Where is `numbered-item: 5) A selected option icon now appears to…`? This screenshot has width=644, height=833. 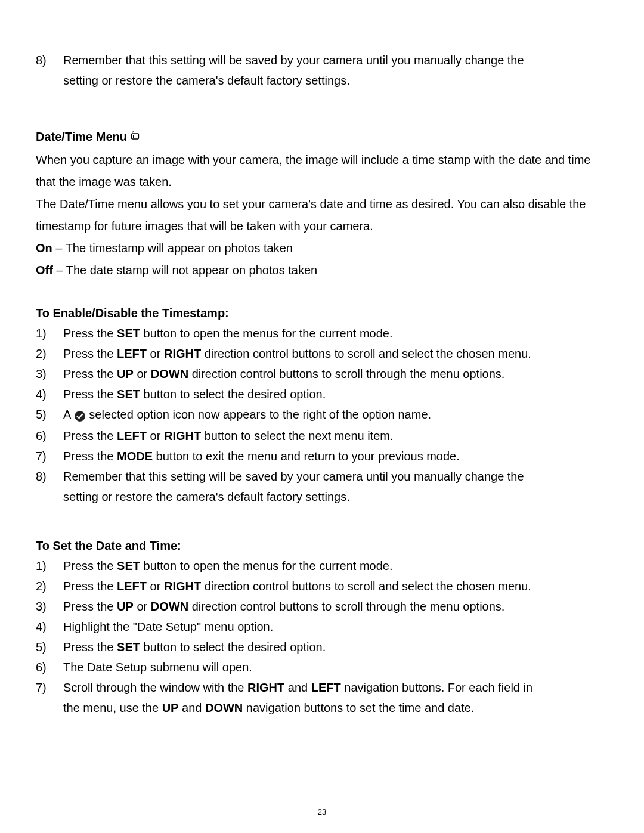 numbered-item: 5) A selected option icon now appears to… is located at coordinates (319, 415).